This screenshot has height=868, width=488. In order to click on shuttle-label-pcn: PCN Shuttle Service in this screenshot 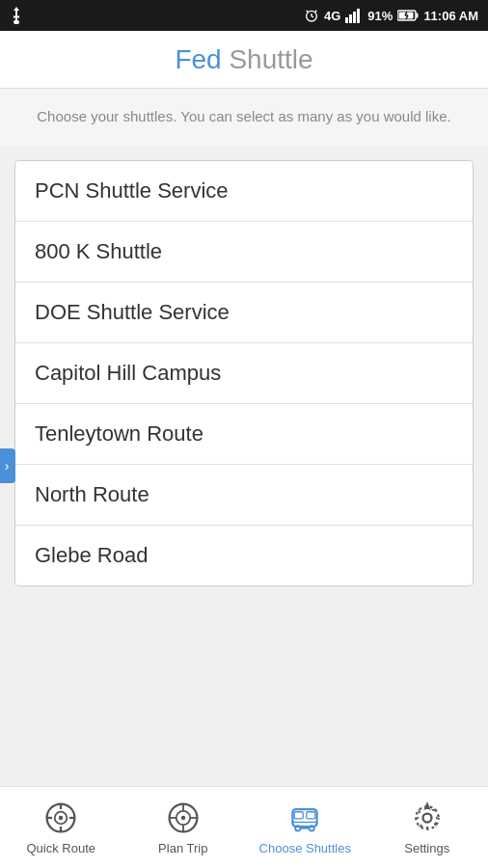, I will do `click(131, 191)`.